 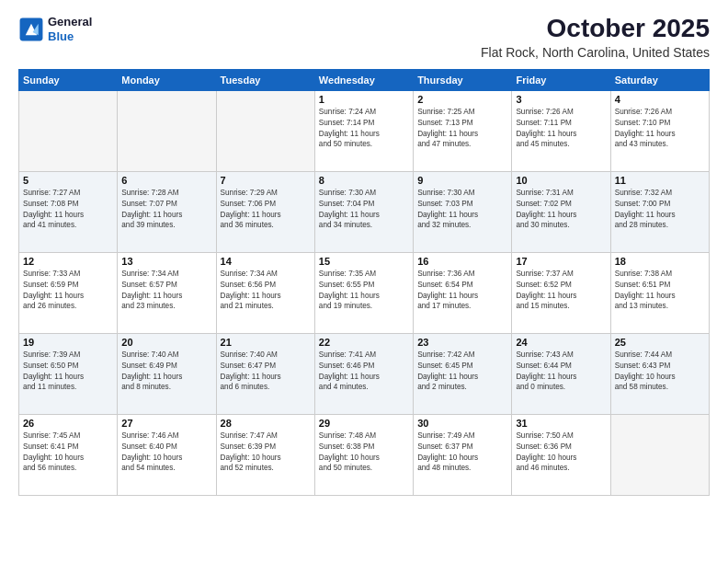 What do you see at coordinates (462, 129) in the screenshot?
I see `day-info: Sunrise: 7:25 AM Sunset: 7:13 PM Dayligh…` at bounding box center [462, 129].